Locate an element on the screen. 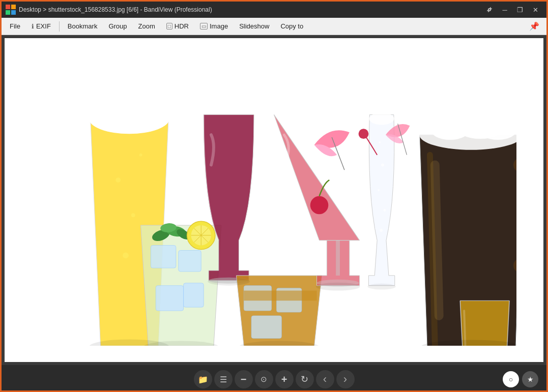  menu-group: Group is located at coordinates (118, 26).